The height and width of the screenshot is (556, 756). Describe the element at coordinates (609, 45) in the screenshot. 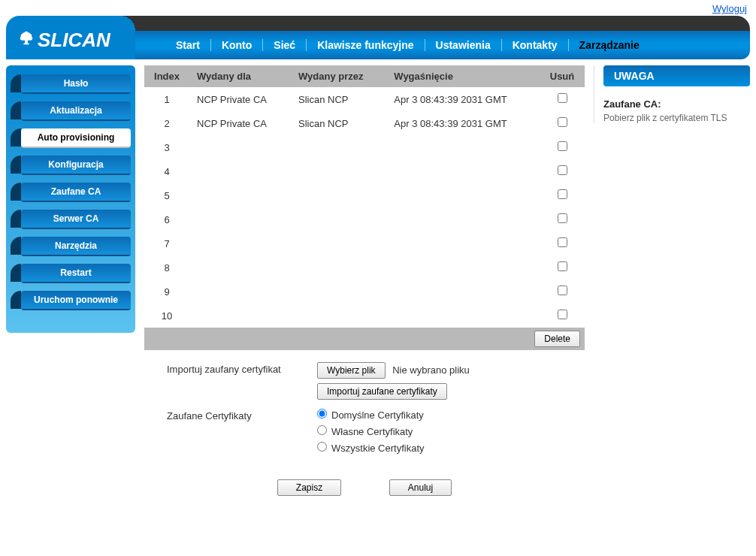

I see `nav-item-zarządzanie: Zarządzanie` at that location.